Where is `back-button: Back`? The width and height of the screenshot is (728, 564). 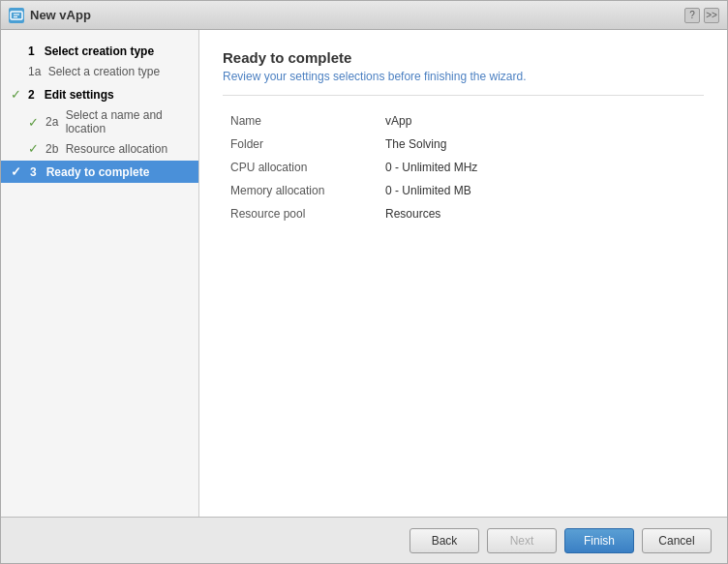 back-button: Back is located at coordinates (444, 541).